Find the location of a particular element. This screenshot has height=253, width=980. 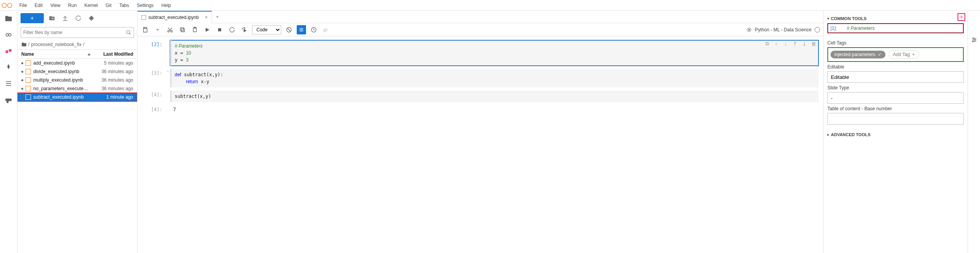

activity-bar is located at coordinates (9, 132).